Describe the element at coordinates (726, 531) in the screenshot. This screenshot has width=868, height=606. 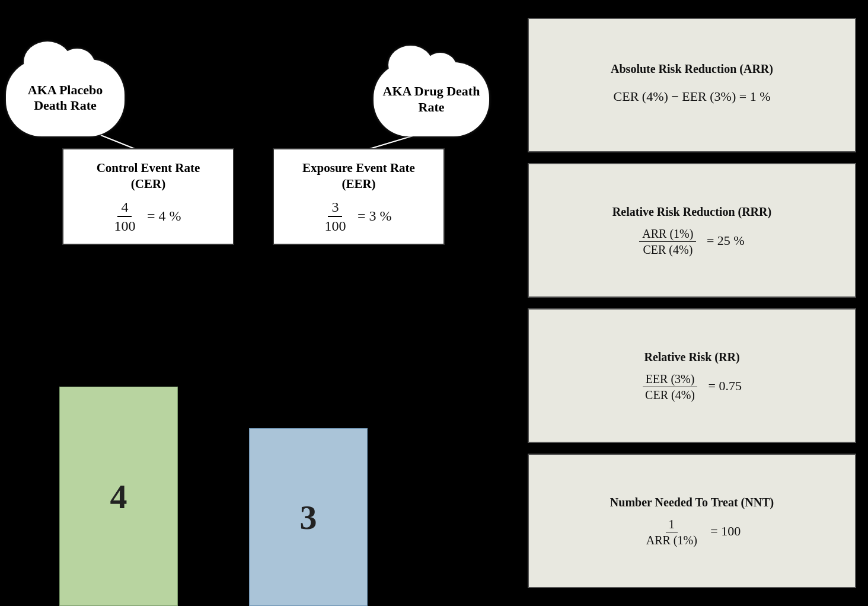
I see `nnt-equals: = 100` at that location.